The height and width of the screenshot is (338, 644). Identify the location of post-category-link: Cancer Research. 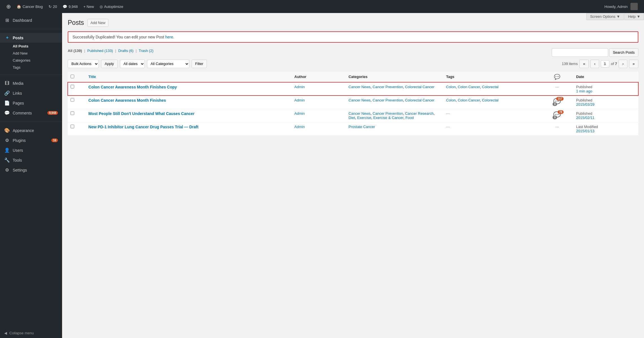
(419, 114).